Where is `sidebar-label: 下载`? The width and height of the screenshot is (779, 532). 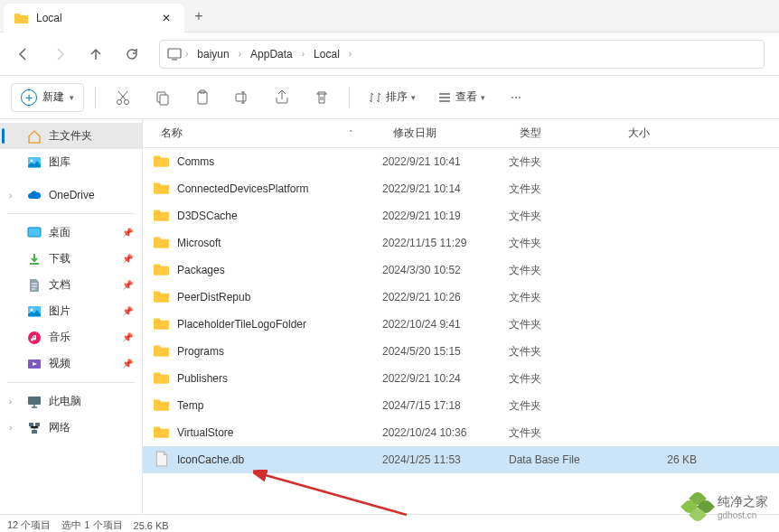
sidebar-label: 下载 is located at coordinates (60, 258).